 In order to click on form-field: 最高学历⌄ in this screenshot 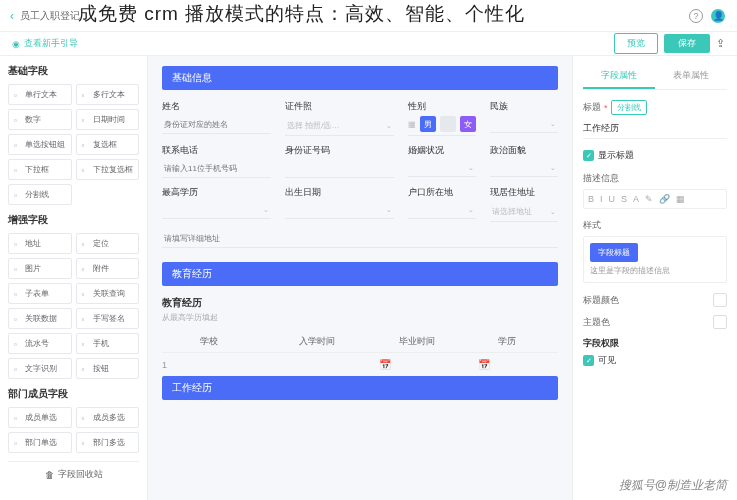, I will do `click(216, 204)`.